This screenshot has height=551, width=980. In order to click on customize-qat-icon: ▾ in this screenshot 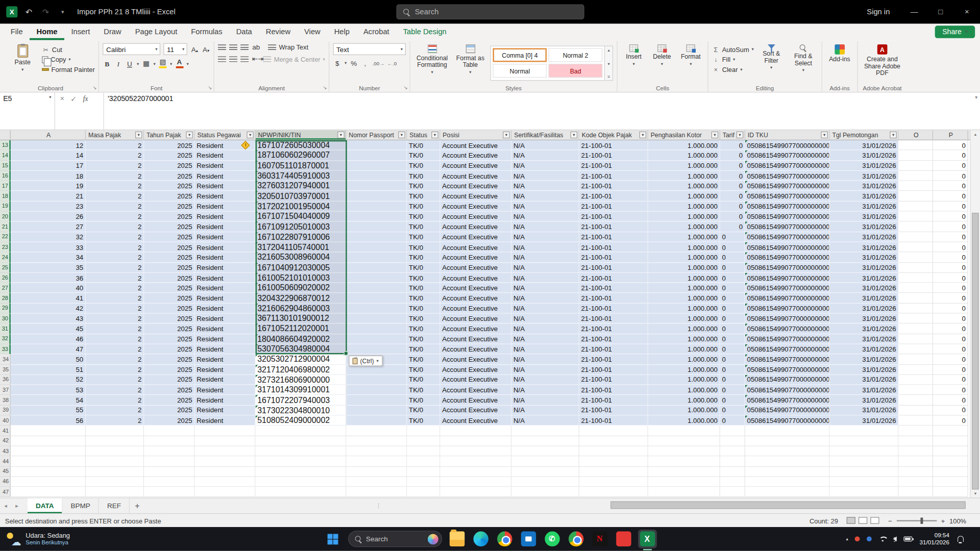, I will do `click(63, 12)`.